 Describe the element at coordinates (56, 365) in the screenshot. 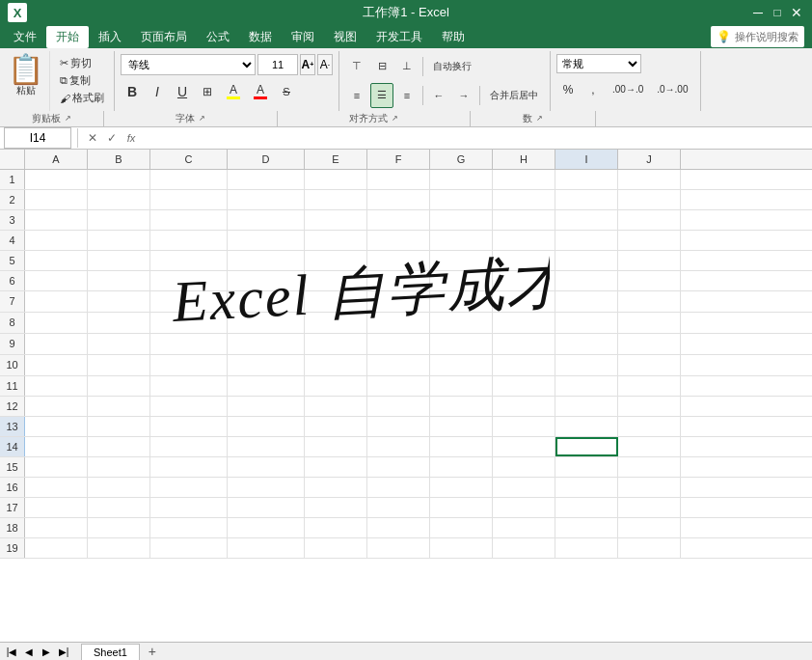

I see `cell-a10` at that location.